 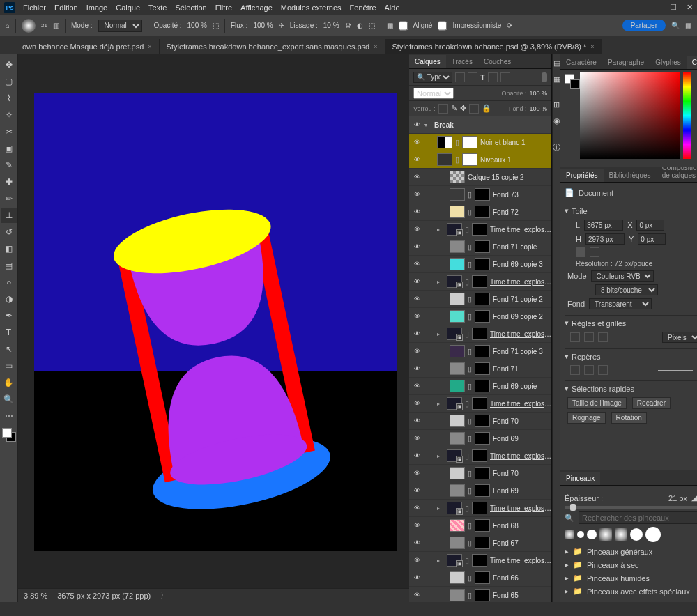 What do you see at coordinates (434, 93) in the screenshot?
I see `blend-mode-layer-select: Normal` at bounding box center [434, 93].